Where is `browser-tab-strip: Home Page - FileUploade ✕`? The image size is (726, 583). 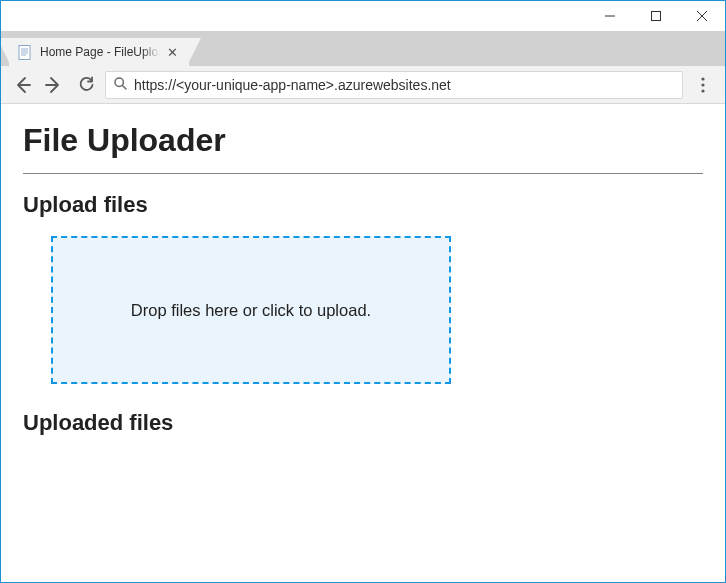 browser-tab-strip: Home Page - FileUploade ✕ is located at coordinates (363, 48).